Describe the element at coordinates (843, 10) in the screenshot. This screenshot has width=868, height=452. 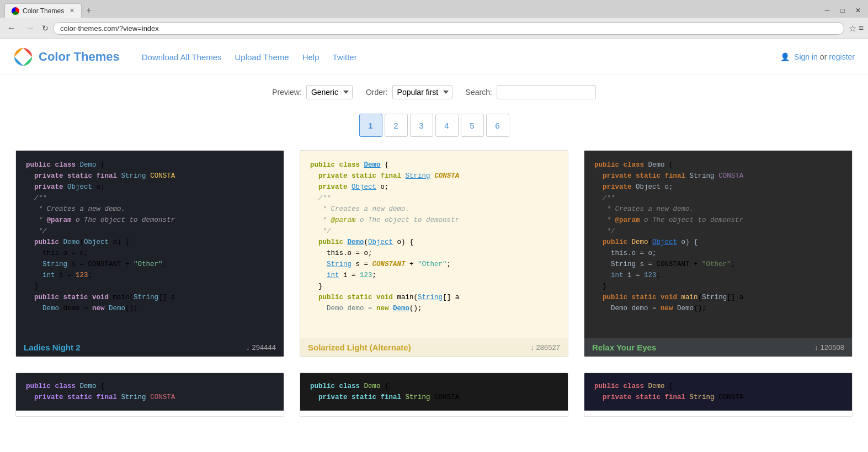
I see `maximize-button: □` at that location.